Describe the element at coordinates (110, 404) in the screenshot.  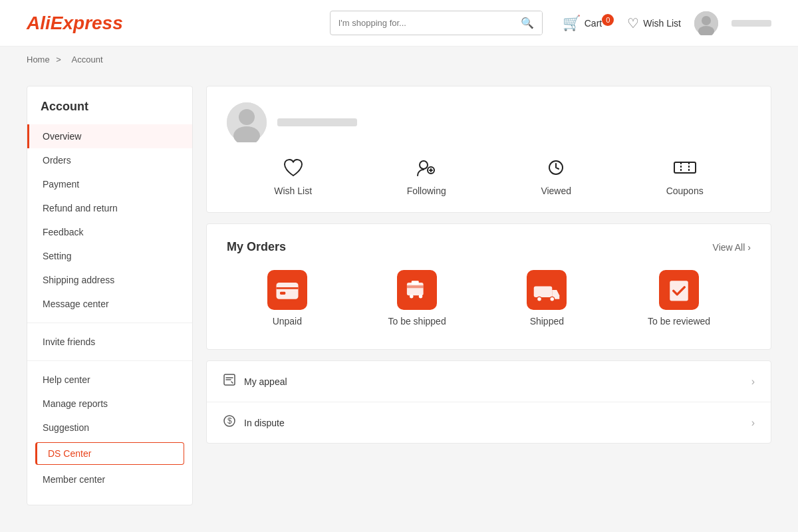
I see `sidebar-item-reports: Manage reports` at that location.